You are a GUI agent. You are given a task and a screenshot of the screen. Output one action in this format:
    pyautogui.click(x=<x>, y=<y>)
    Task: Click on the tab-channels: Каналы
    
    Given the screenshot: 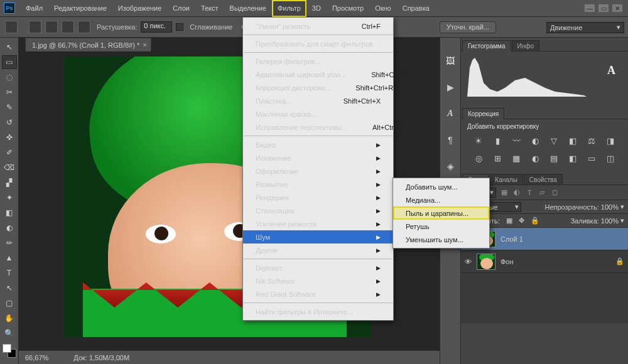 What is the action you would take?
    pyautogui.click(x=506, y=179)
    